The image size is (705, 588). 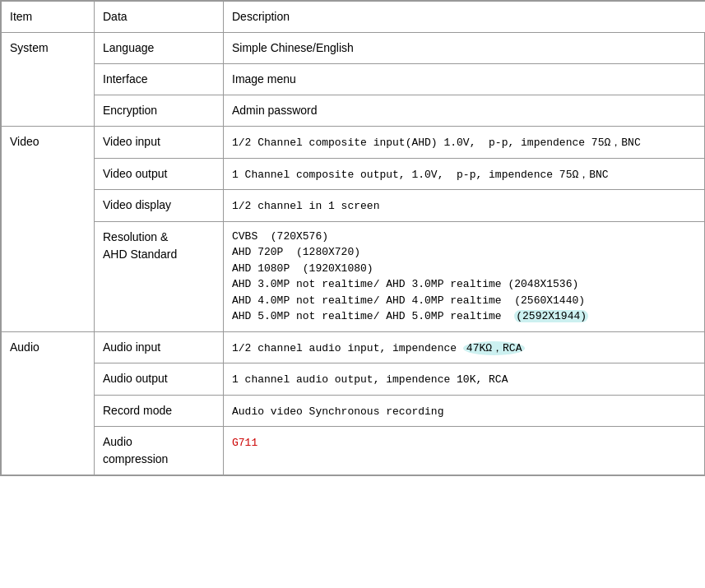 I want to click on desc-video-output-text: 1 Channel composite output, 1.0V, p-p, i…, so click(x=420, y=174).